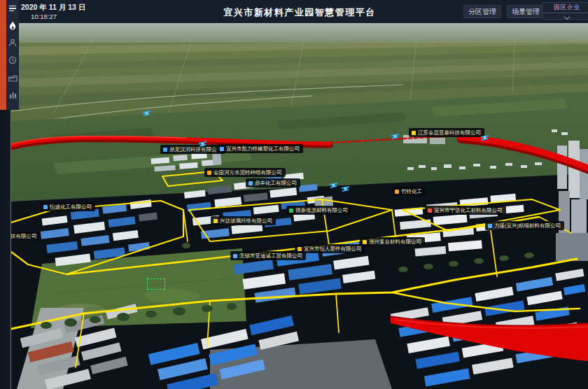 This screenshot has height=389, width=588. I want to click on company-label-text: 江苏金昌亚泰科技有限公司, so click(449, 133).